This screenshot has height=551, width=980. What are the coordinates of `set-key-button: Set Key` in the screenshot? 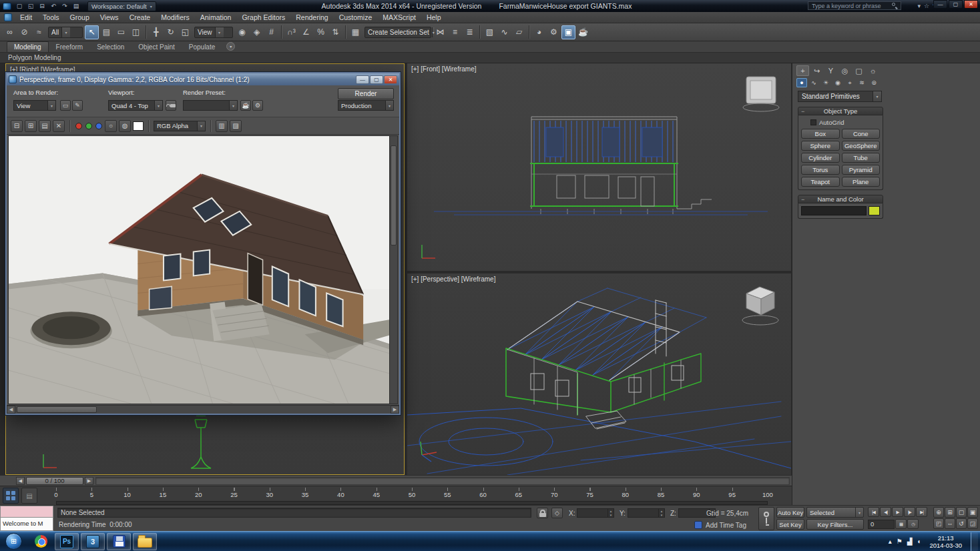 It's located at (790, 524).